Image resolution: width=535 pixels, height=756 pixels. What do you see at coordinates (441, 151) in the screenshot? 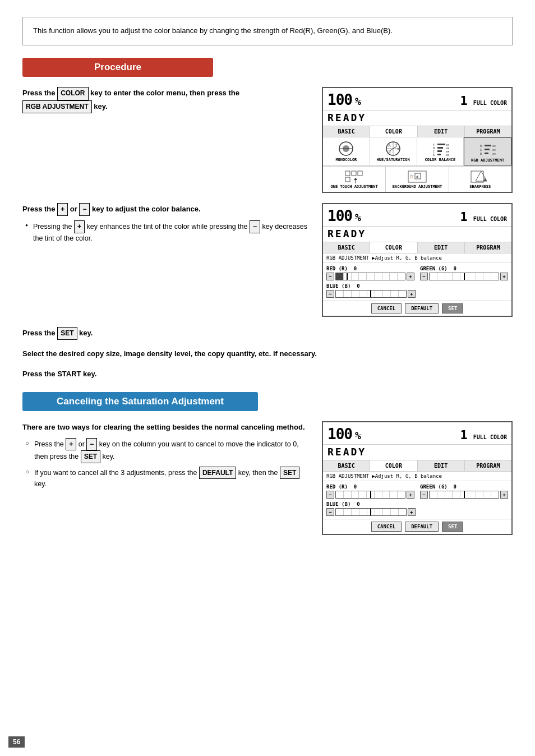
I see `color-balance-cell: Y ≡⊗ M ≡⊗ C ≡⊗ K ≡⊗` at bounding box center [441, 151].